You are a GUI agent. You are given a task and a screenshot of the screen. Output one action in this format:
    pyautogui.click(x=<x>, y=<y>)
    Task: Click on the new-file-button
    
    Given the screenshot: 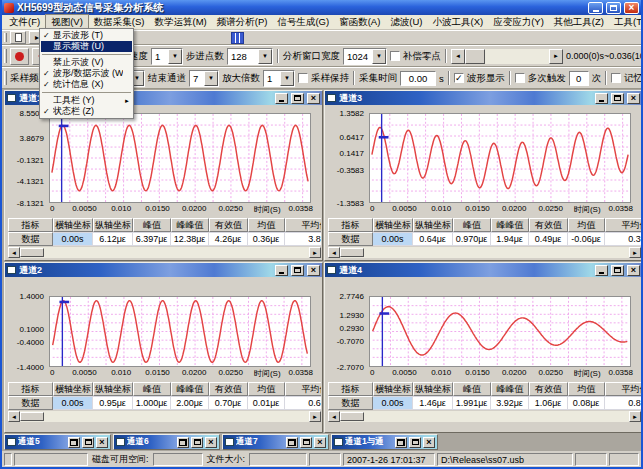 What is the action you would take?
    pyautogui.click(x=18, y=38)
    